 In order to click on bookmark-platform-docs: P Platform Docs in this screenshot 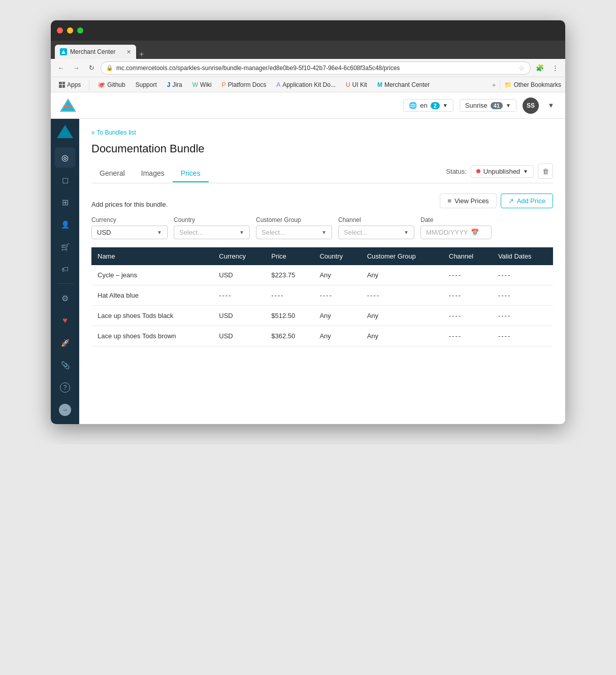, I will do `click(244, 85)`.